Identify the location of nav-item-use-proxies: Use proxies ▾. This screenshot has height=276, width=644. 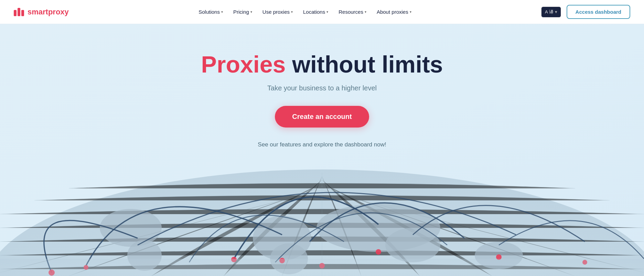
(278, 12).